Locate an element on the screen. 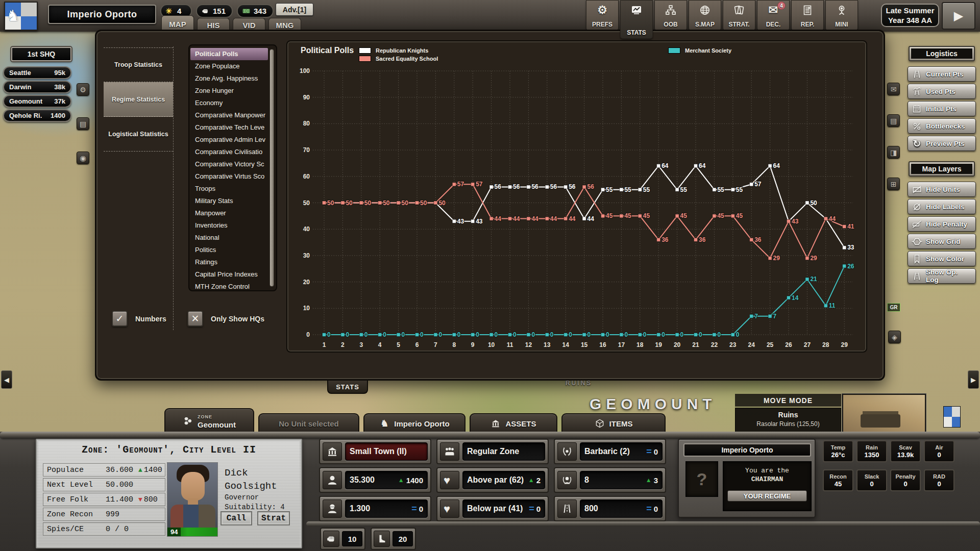 Image resolution: width=980 pixels, height=551 pixels. list-scrollbar is located at coordinates (272, 168).